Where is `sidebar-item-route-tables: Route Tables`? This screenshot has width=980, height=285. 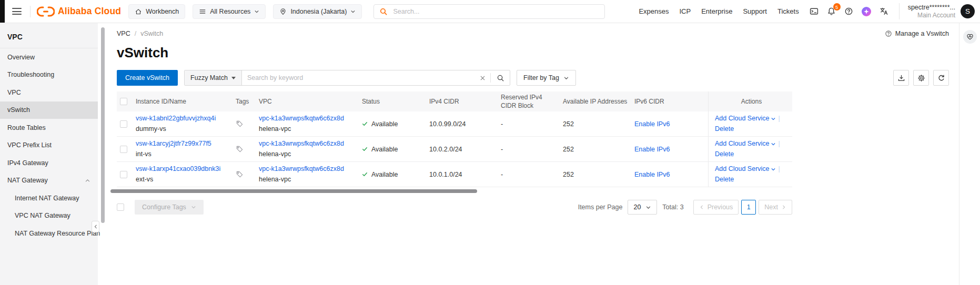 sidebar-item-route-tables: Route Tables is located at coordinates (49, 128).